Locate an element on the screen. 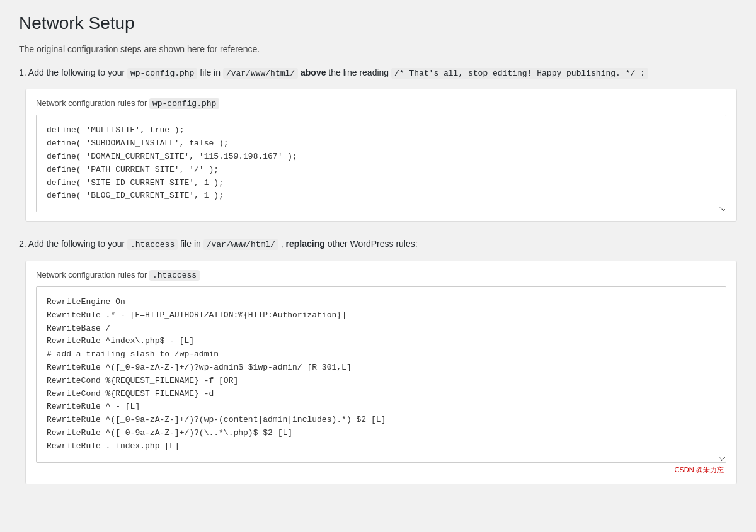 This screenshot has width=756, height=532. step-1-config-label: Network configuration rules for wp-confi… is located at coordinates (381, 103).